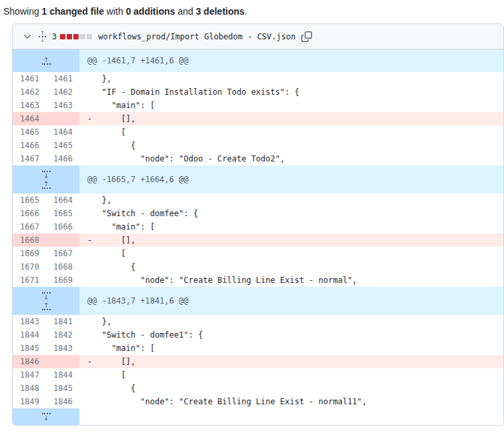 This screenshot has width=504, height=441. I want to click on diff-line: 14631463 "main": [, so click(258, 105).